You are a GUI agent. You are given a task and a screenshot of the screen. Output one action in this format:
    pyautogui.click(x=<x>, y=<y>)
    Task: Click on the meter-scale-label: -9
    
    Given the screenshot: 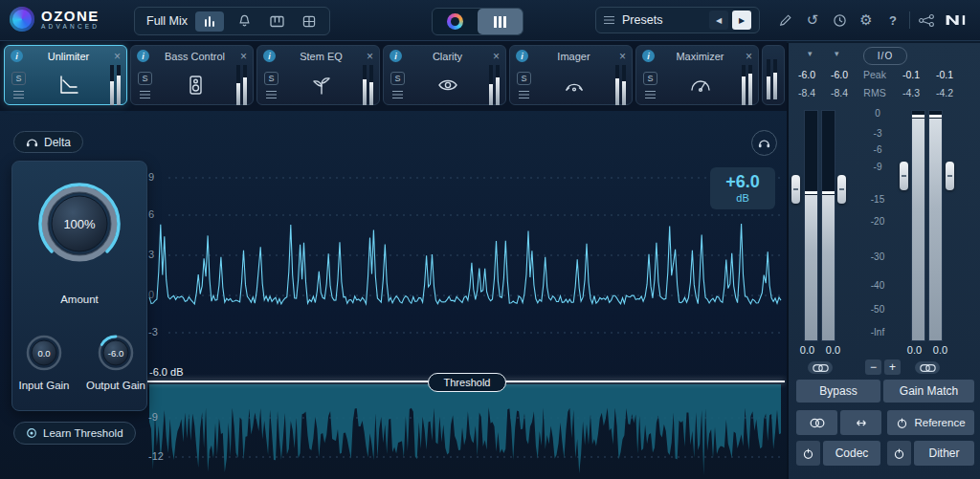 What is the action you would take?
    pyautogui.click(x=878, y=166)
    